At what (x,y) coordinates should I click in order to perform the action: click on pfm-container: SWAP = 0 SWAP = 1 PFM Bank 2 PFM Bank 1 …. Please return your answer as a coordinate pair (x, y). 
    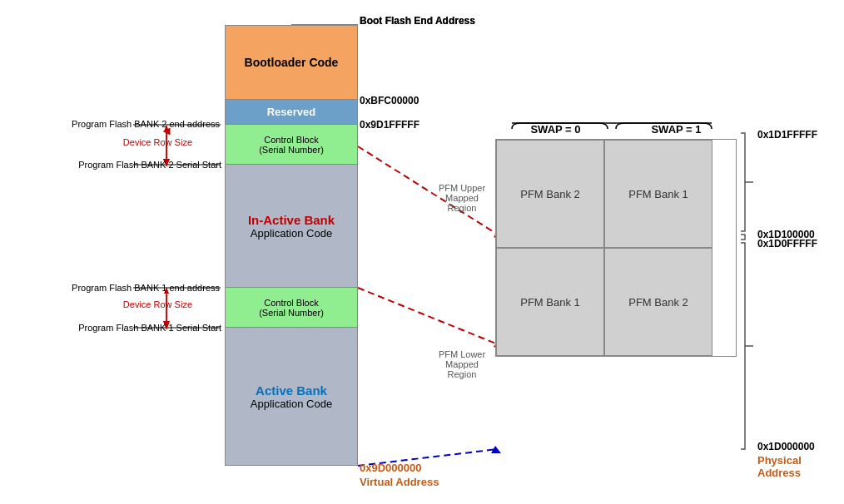
    Looking at the image, I should click on (616, 240).